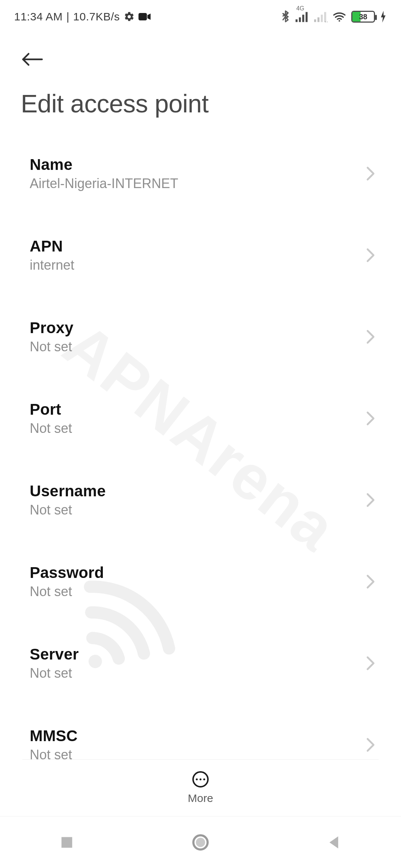 This screenshot has width=401, height=868. What do you see at coordinates (68, 491) in the screenshot?
I see `setting-label: Username` at bounding box center [68, 491].